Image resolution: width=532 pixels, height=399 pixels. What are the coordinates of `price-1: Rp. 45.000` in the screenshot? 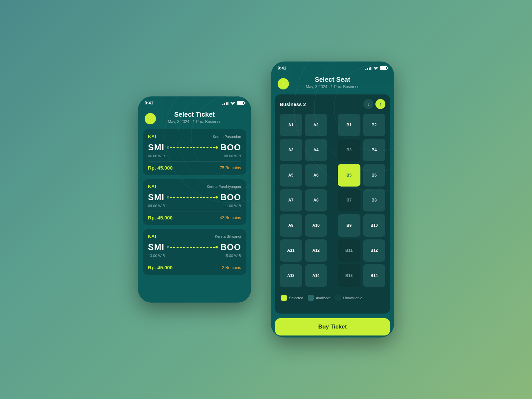 It's located at (160, 217).